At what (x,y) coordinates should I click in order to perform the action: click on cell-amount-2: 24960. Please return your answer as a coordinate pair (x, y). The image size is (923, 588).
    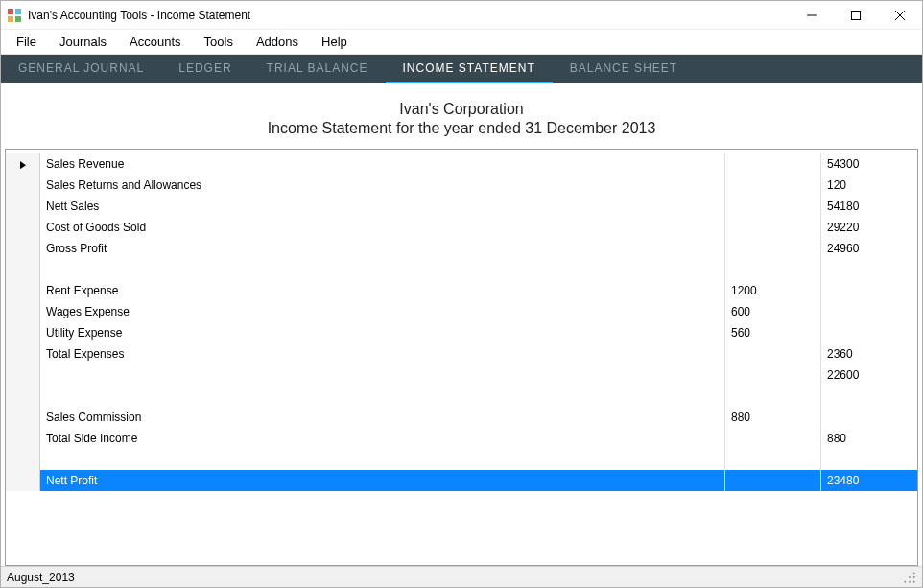
    Looking at the image, I should click on (869, 248).